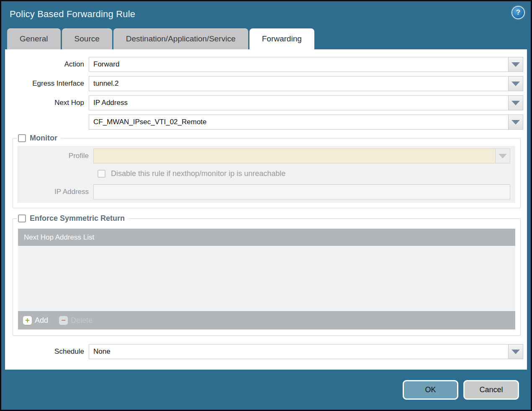  Describe the element at coordinates (264, 122) in the screenshot. I see `next-hop-address-row: CF_MWAN_IPsec_VTI_02_Remote` at that location.